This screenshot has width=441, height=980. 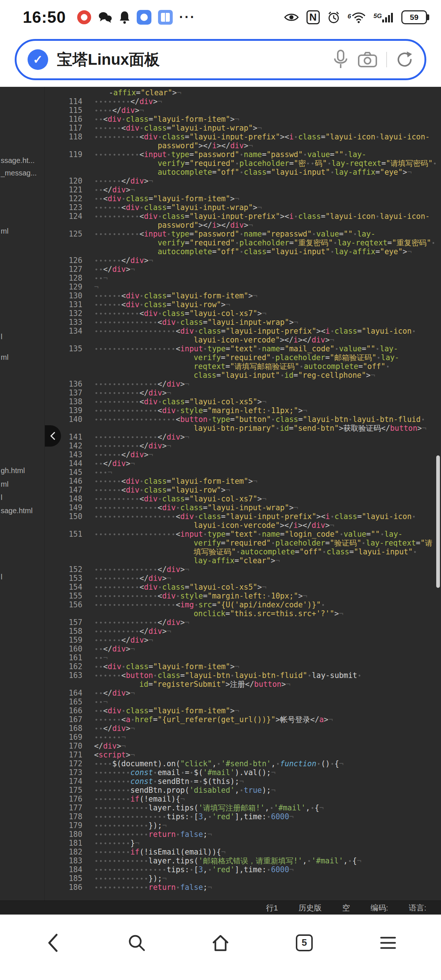 What do you see at coordinates (310, 908) in the screenshot?
I see `editor-status-item: 历史版` at bounding box center [310, 908].